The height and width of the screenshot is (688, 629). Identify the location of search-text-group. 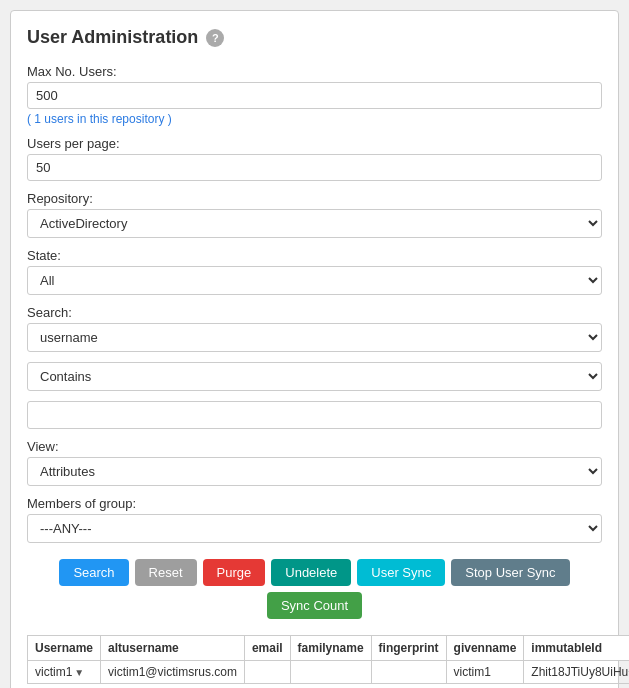
(314, 415).